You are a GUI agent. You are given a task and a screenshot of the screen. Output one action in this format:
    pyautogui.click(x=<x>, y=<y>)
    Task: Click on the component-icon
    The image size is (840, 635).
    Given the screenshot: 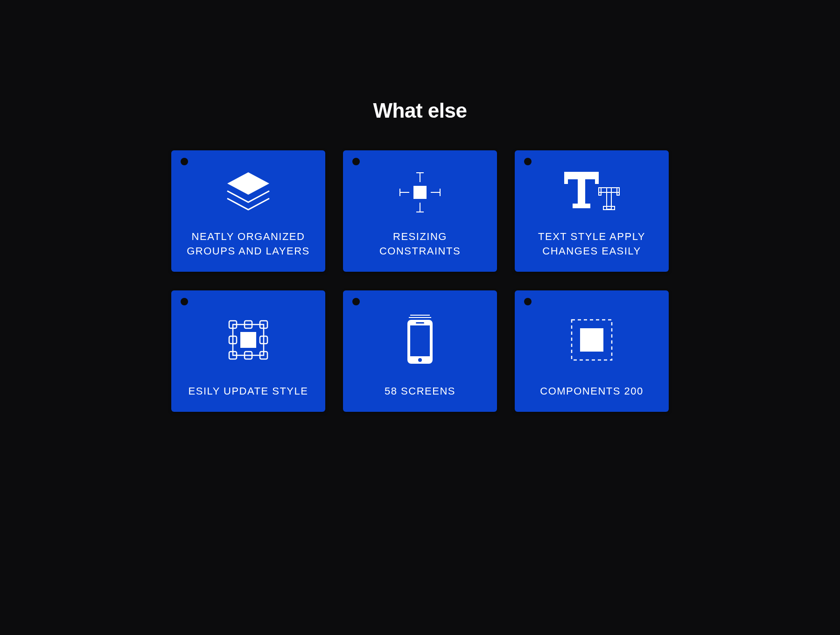 What is the action you would take?
    pyautogui.click(x=592, y=337)
    